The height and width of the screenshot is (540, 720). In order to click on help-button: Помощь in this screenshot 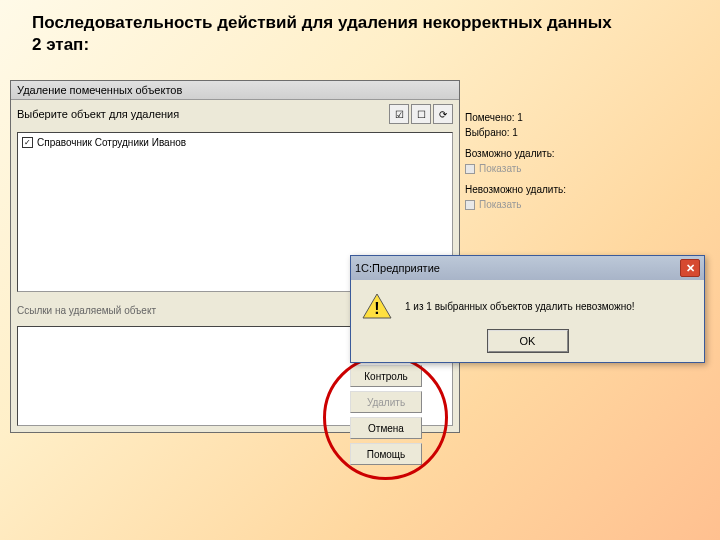, I will do `click(386, 454)`.